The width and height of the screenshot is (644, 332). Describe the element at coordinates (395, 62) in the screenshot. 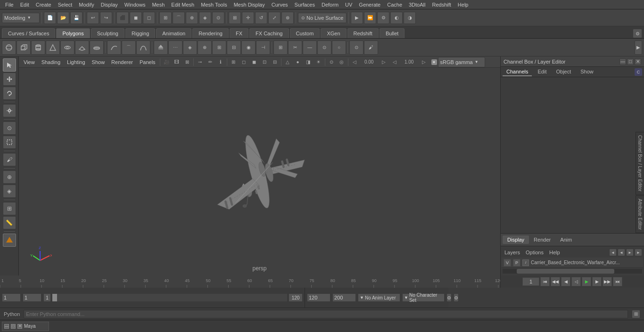

I see `vp-gamma-down: ◁` at that location.